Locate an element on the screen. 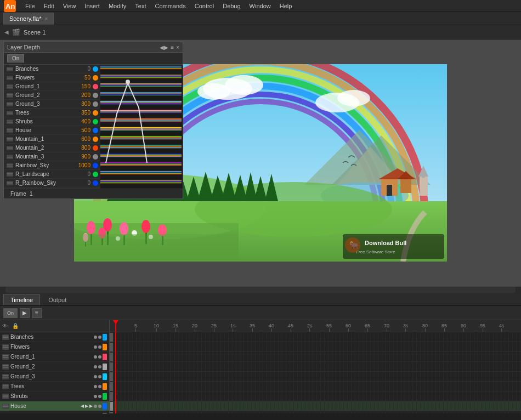 The image size is (521, 420). tl-layer-row: Trees is located at coordinates (55, 387).